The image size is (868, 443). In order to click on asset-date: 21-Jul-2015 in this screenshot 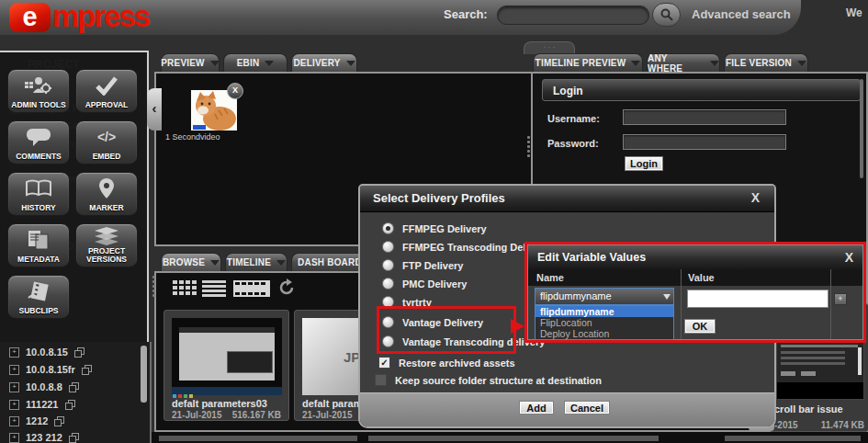, I will do `click(197, 415)`.